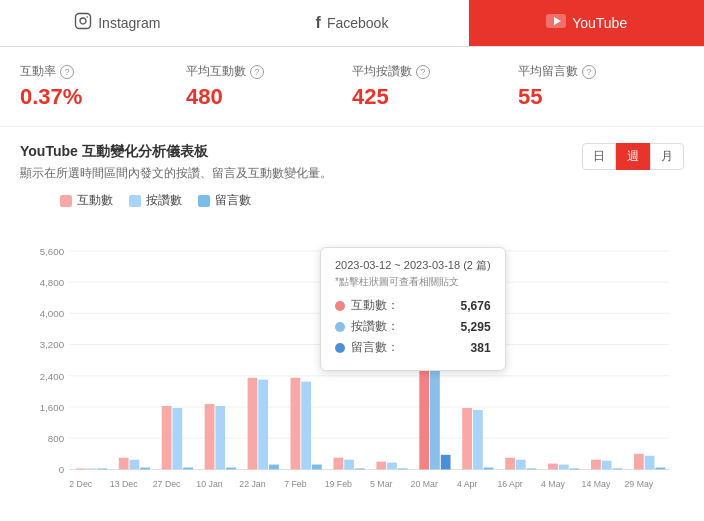 This screenshot has width=704, height=521. What do you see at coordinates (269, 86) in the screenshot?
I see `metric-avg-interactions: 平均互動數 ? 480` at bounding box center [269, 86].